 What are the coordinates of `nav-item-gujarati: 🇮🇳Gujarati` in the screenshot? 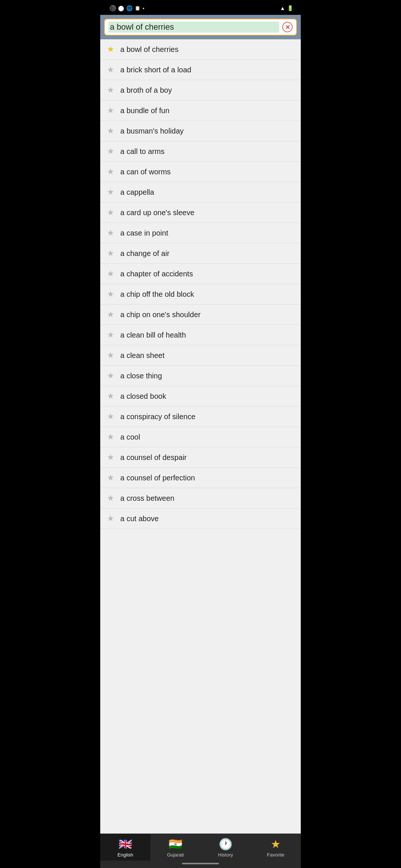 It's located at (175, 847).